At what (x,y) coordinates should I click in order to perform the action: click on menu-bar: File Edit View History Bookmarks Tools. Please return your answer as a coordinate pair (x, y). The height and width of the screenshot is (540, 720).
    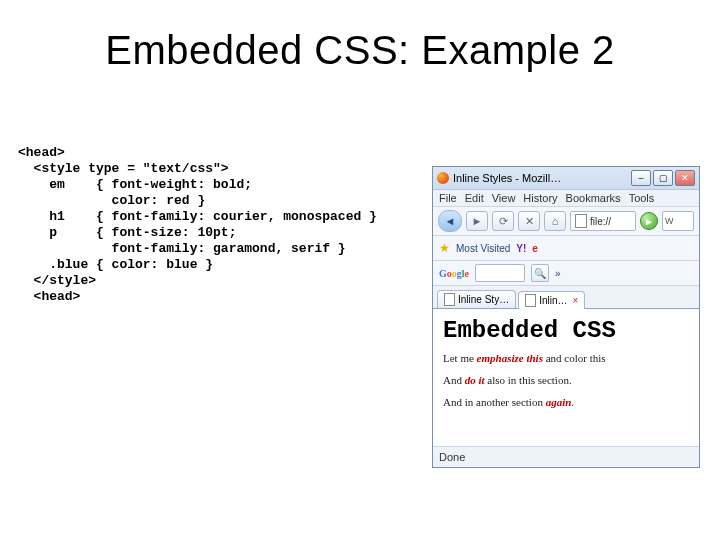
    Looking at the image, I should click on (566, 198).